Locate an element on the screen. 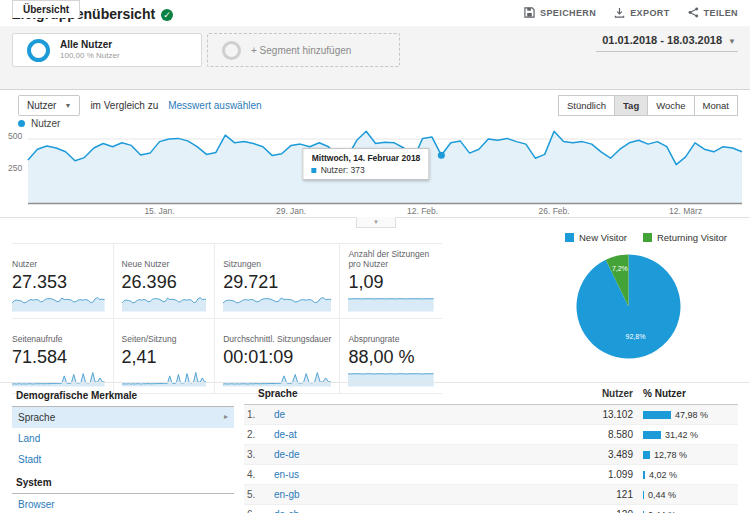 The height and width of the screenshot is (513, 750). segment-strip: Alle Nutzer 100,00 % Nutzer + Segment hi… is located at coordinates (375, 49).